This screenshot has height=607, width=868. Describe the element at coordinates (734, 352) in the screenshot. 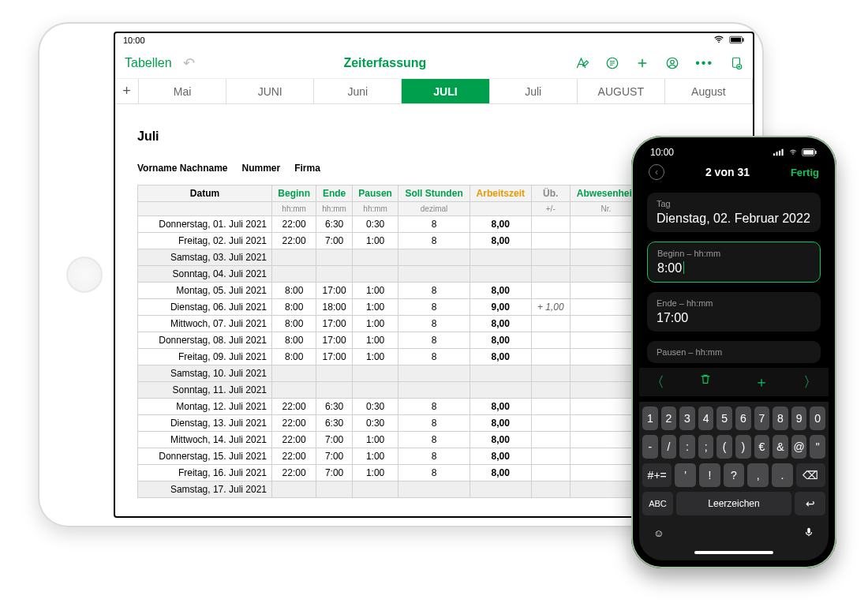

I see `field-pausen: Pausen – hh:mm` at that location.